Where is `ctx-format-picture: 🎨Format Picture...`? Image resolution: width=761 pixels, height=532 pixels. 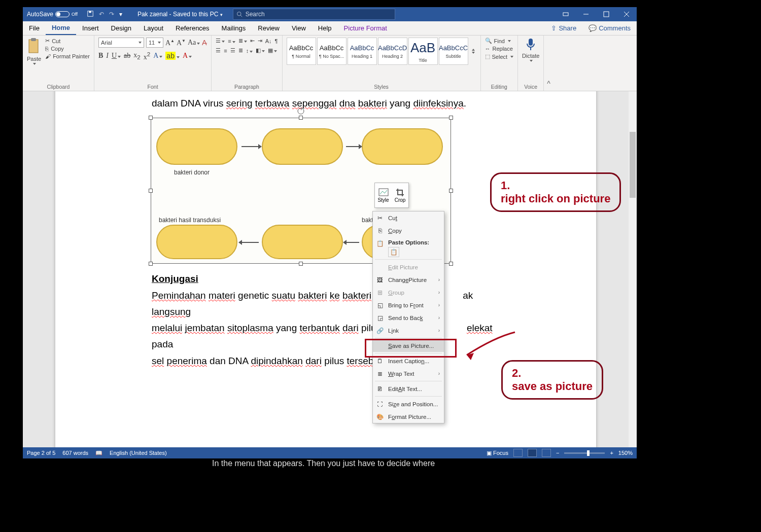 ctx-format-picture: 🎨Format Picture... is located at coordinates (408, 417).